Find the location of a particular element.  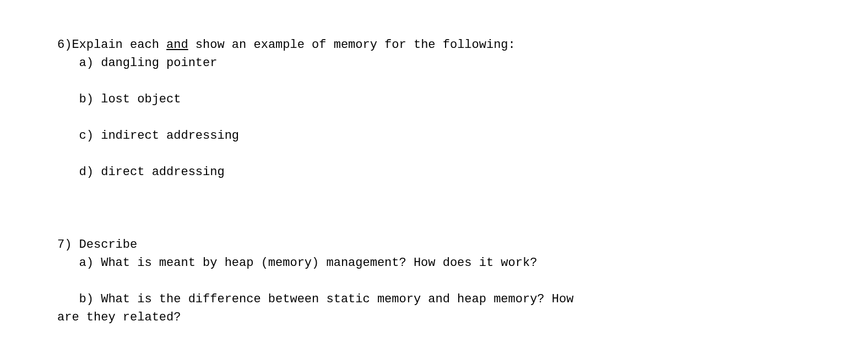

q6-header-pre: 6)Explain each is located at coordinates (112, 45).